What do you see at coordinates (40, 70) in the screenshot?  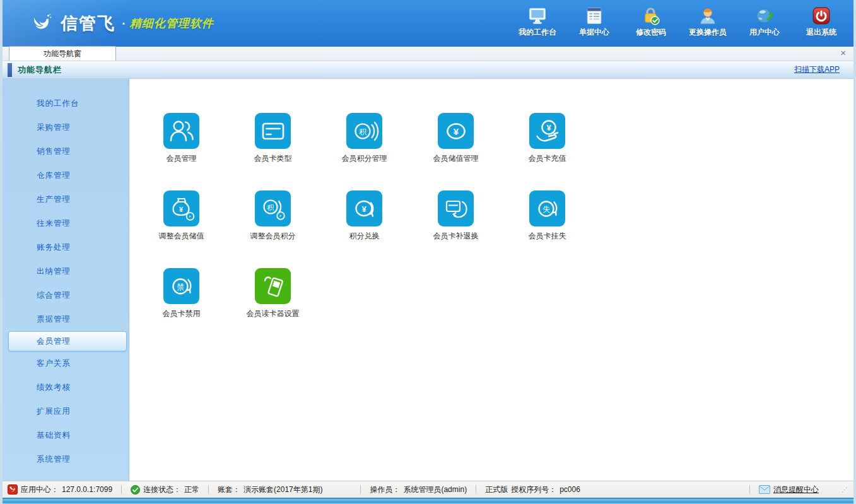 I see `page-title: 功能导航栏` at bounding box center [40, 70].